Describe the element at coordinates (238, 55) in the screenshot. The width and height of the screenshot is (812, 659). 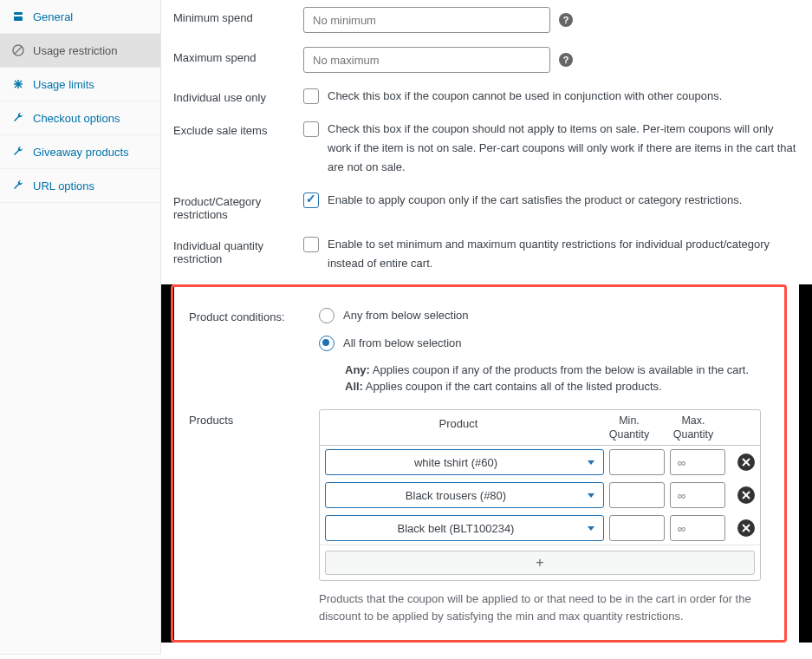
I see `label-max-spend: Maximum spend` at that location.